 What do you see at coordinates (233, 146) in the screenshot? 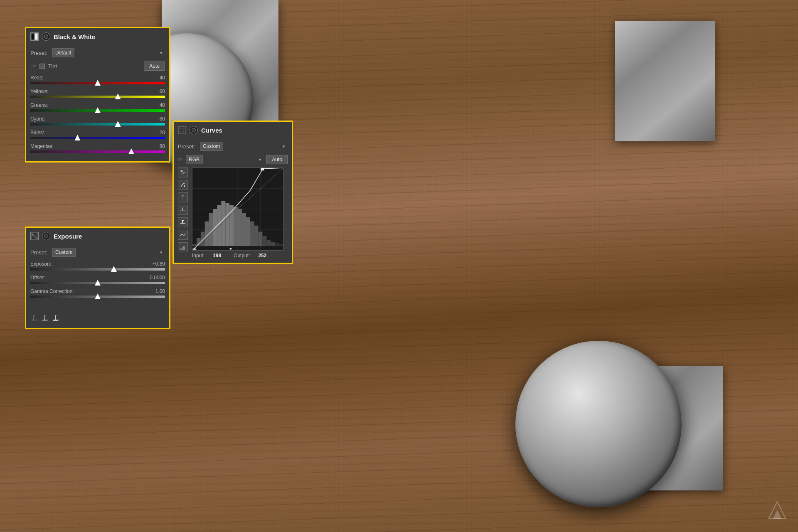
I see `curves-preset-row: Preset: Custom` at bounding box center [233, 146].